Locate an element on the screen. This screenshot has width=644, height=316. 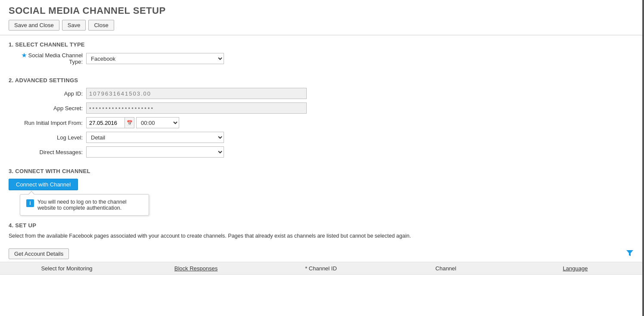
app-secret-row: App Secret: is located at coordinates (321, 108).